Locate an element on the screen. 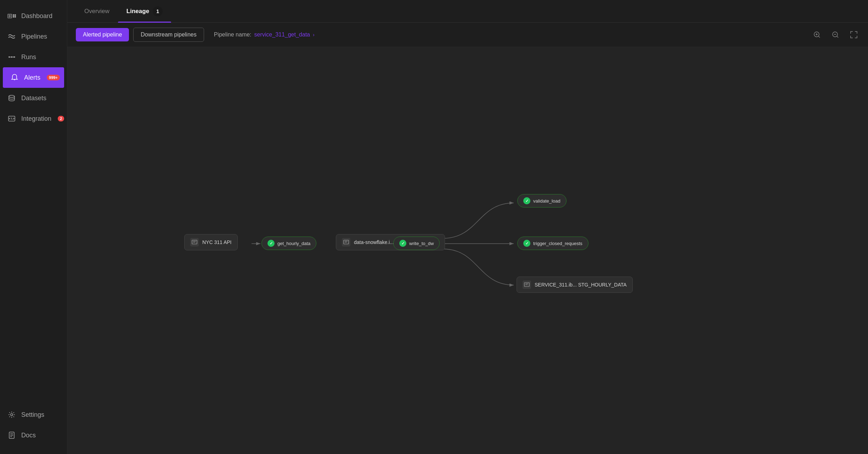 This screenshot has width=868, height=454. runs-icon is located at coordinates (12, 57).